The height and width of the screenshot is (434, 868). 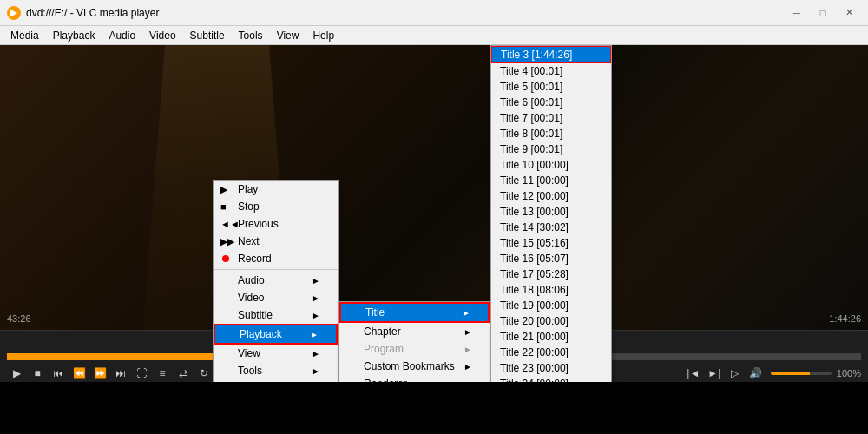 What do you see at coordinates (551, 134) in the screenshot?
I see `title-item-5: Title 8 [00:01]` at bounding box center [551, 134].